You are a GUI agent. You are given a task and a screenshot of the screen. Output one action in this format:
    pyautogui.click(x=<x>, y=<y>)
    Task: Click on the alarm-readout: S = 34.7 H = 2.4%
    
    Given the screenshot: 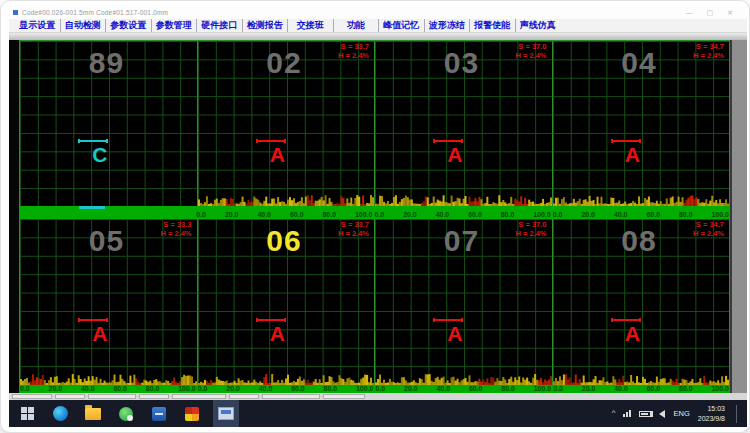 What is the action you would take?
    pyautogui.click(x=708, y=52)
    